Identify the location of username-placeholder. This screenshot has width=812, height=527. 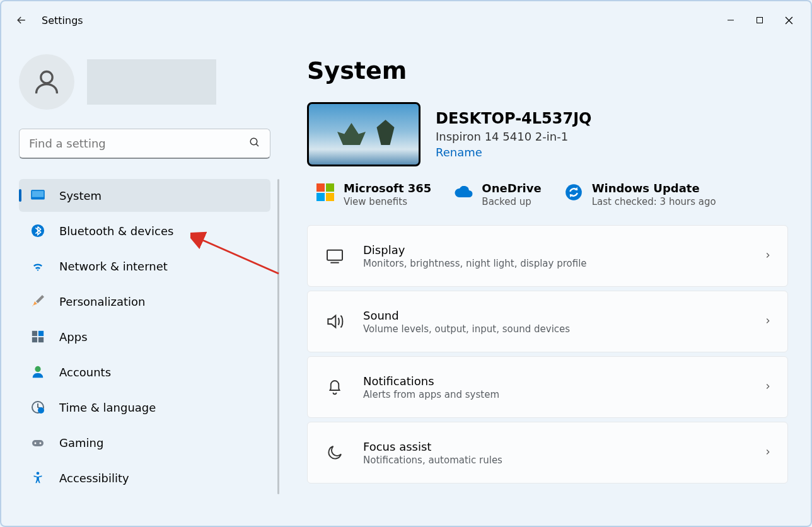
(151, 82).